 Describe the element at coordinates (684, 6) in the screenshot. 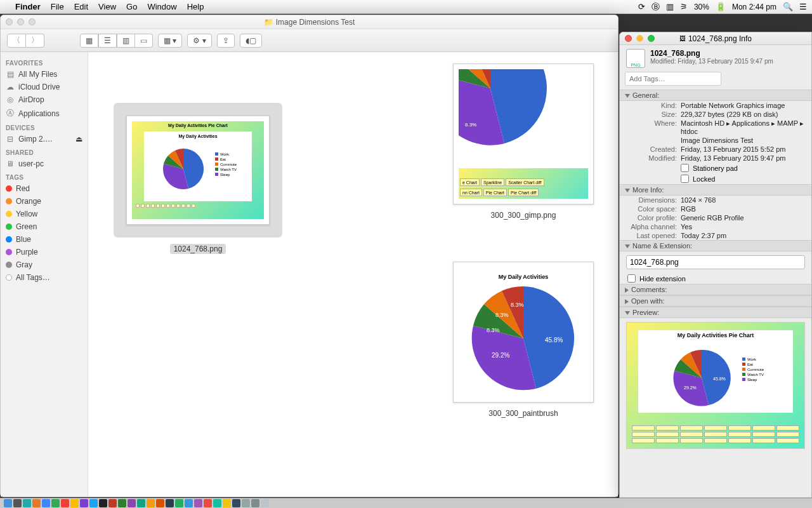

I see `wifi-icon: ⚞` at that location.